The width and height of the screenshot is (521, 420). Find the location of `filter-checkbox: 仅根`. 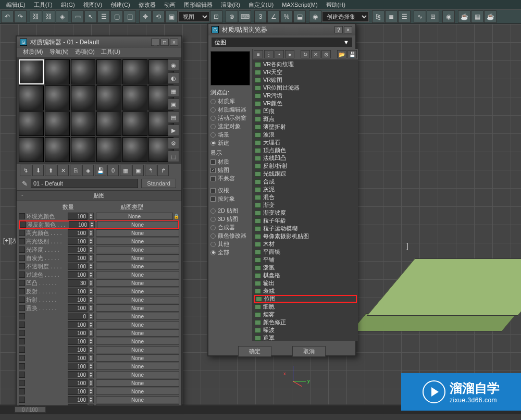

filter-checkbox: 仅根 is located at coordinates (230, 191).